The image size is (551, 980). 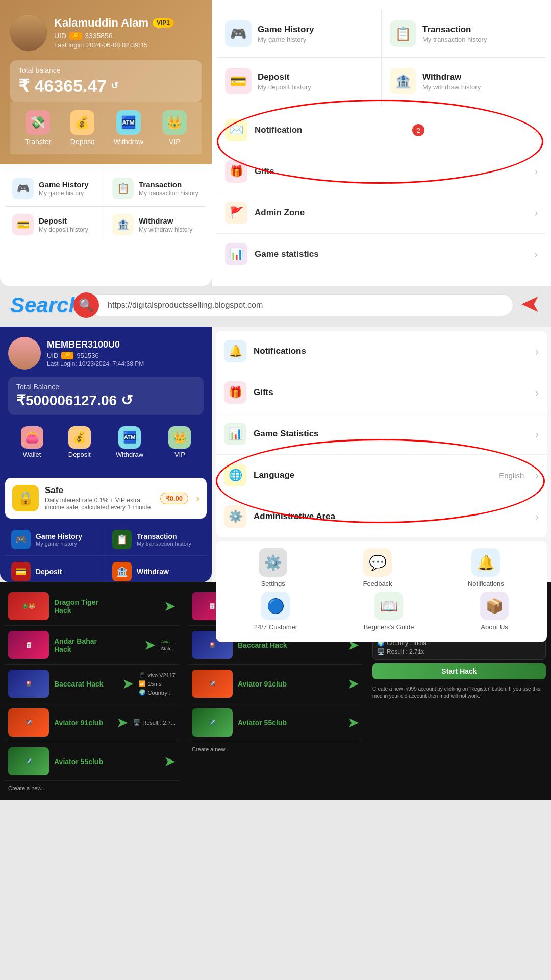 What do you see at coordinates (299, 81) in the screenshot?
I see `right-deposit: 💳 Deposit My deposit history` at bounding box center [299, 81].